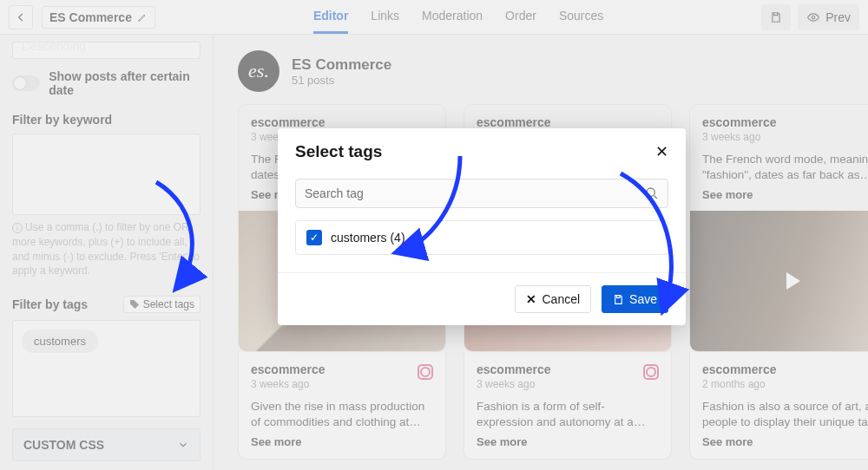  I want to click on keyword-hint: iUse a comma (,) to filter by one OR mor…, so click(106, 250).